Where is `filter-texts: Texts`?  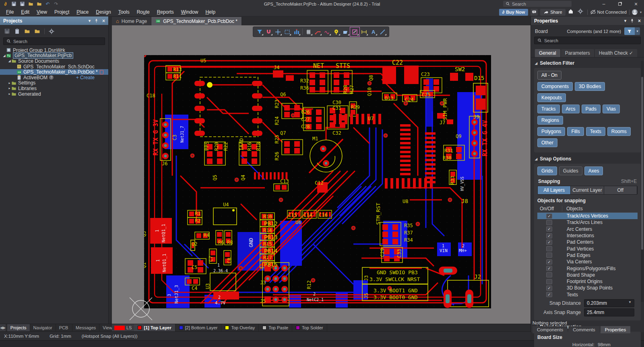
filter-texts: Texts is located at coordinates (596, 131).